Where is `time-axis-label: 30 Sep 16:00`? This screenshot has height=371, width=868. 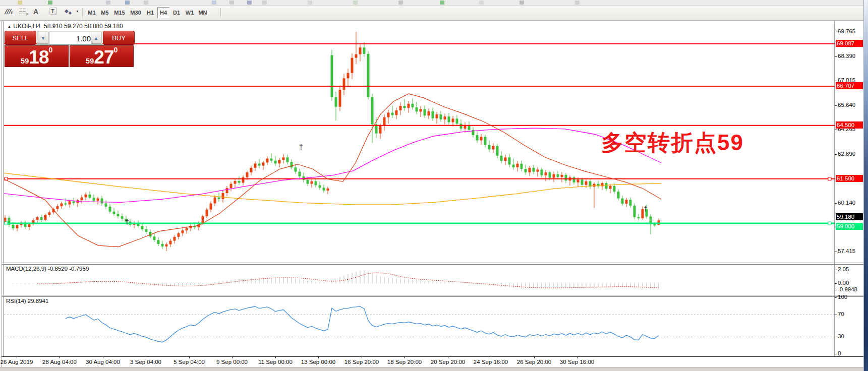
time-axis-label: 30 Sep 16:00 is located at coordinates (577, 362).